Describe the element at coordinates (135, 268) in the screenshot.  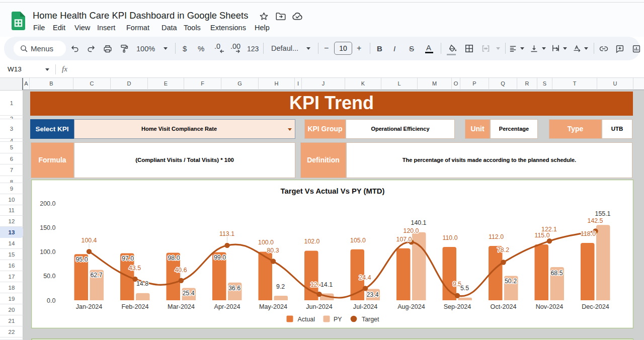
I see `svg-text: 43.5` at that location.